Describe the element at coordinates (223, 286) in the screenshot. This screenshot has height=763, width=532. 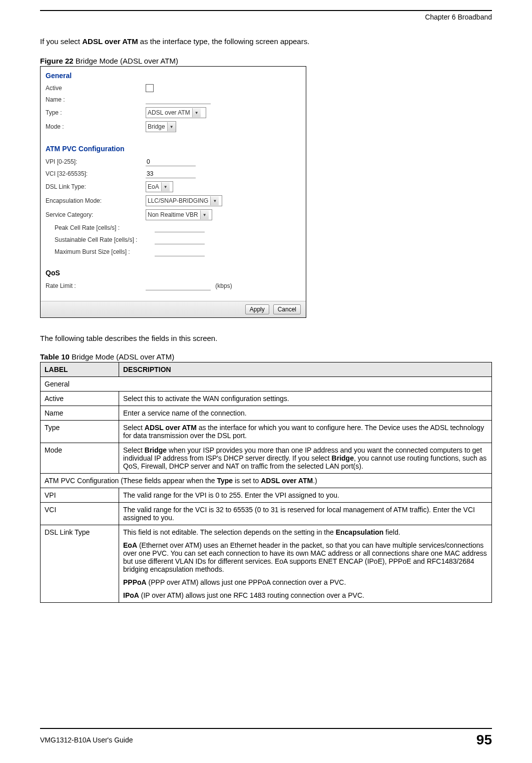
I see `rate-unit: (kbps)` at that location.